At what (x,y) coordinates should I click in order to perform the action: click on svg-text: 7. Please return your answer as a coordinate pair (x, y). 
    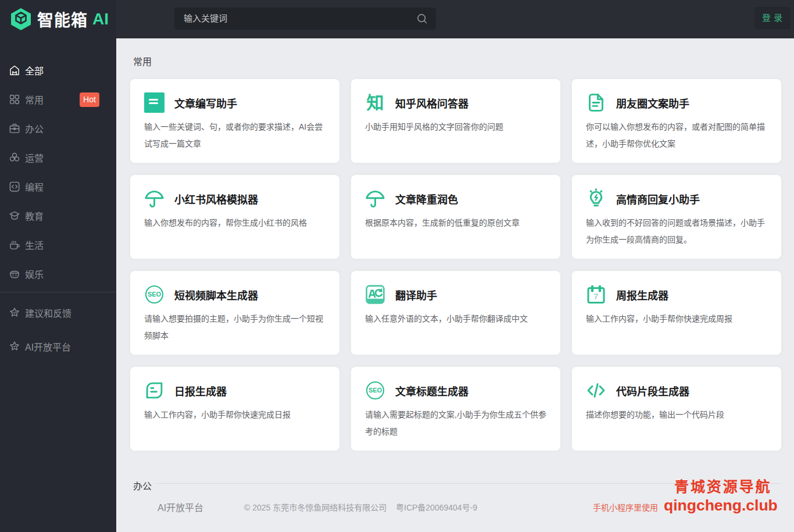
    Looking at the image, I should click on (596, 297).